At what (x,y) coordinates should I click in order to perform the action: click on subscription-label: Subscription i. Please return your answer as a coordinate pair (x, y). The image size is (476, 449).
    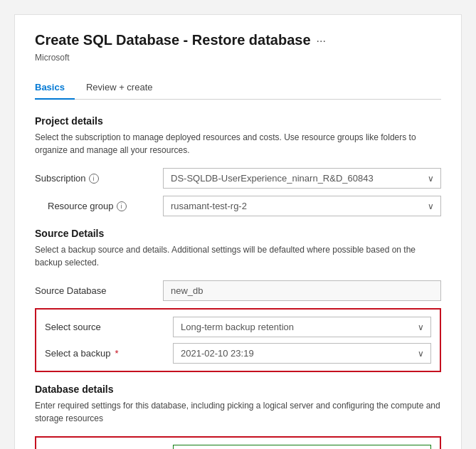
    Looking at the image, I should click on (99, 178).